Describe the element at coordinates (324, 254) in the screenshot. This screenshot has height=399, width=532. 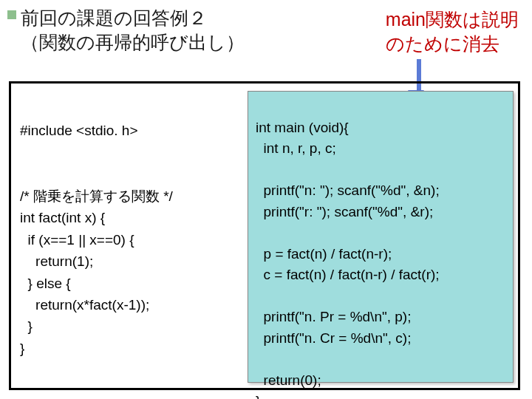
I see `code-line: p = fact(n) / fact(n-r);` at that location.